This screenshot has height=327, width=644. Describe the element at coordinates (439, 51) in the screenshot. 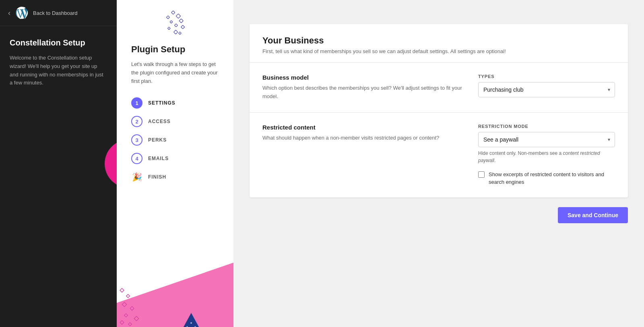

I see `card-subtitle: First, tell us what kind of memberships …` at that location.